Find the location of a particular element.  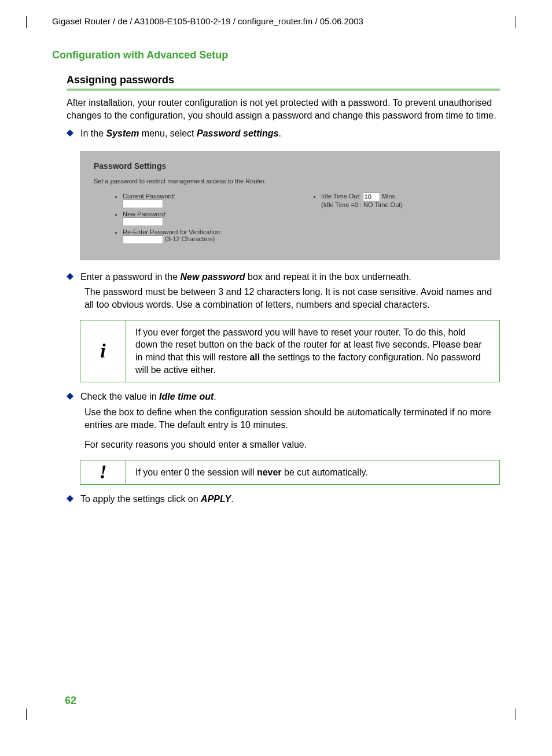

panel-title: Password Settings is located at coordinates (291, 166).